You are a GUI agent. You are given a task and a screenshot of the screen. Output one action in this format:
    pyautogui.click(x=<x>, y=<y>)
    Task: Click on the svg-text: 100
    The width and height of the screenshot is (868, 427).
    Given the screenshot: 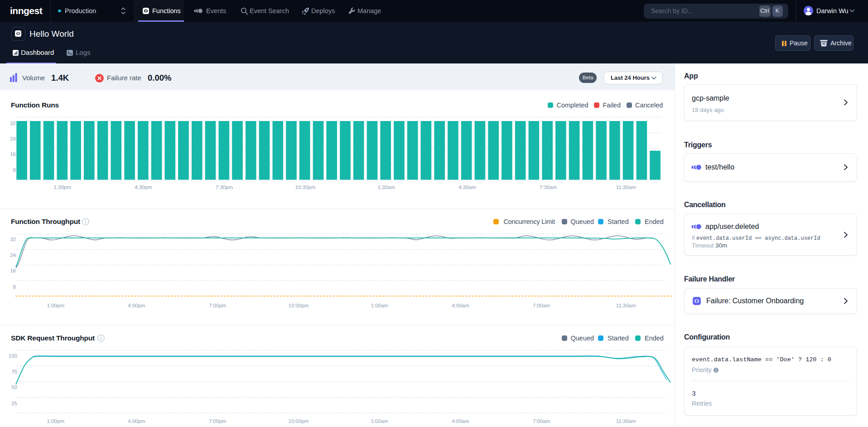 What is the action you would take?
    pyautogui.click(x=13, y=356)
    